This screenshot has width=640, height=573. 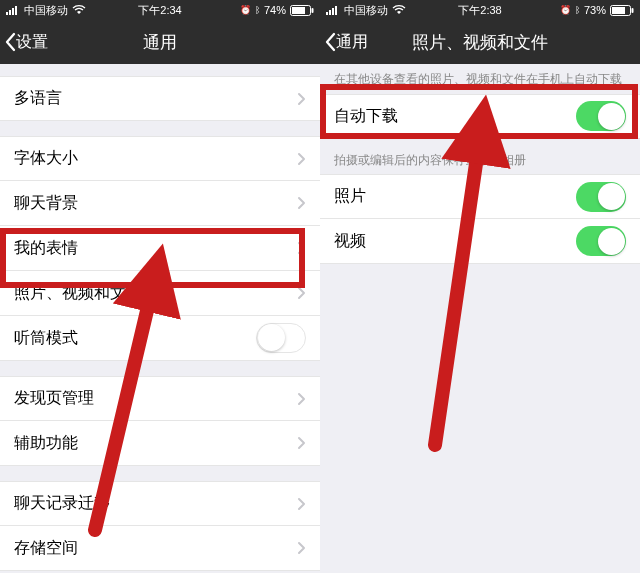 What do you see at coordinates (156, 548) in the screenshot?
I see `cell-label: 存储空间` at bounding box center [156, 548].